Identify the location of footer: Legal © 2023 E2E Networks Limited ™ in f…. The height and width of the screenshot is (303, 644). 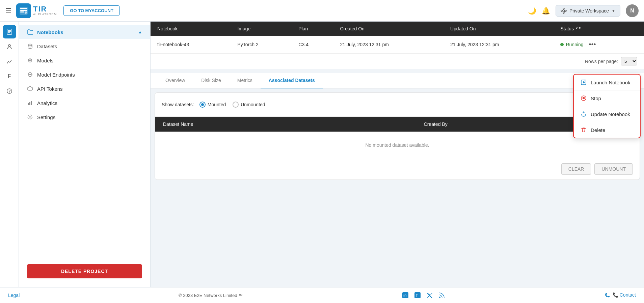
(322, 295).